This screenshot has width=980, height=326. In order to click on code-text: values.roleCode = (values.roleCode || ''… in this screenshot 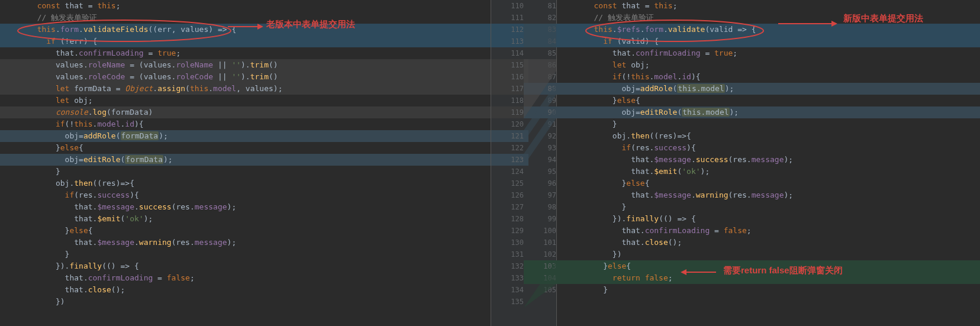, I will do `click(139, 77)`.